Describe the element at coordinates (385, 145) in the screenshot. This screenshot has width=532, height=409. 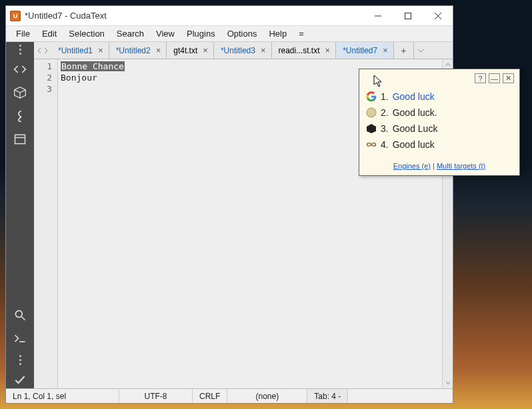
I see `item-number: 4.` at that location.